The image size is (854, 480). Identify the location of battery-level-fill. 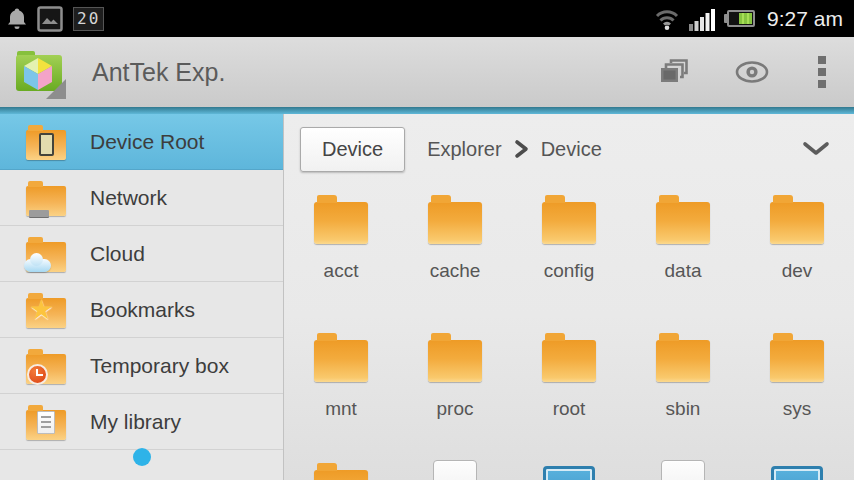
(746, 18).